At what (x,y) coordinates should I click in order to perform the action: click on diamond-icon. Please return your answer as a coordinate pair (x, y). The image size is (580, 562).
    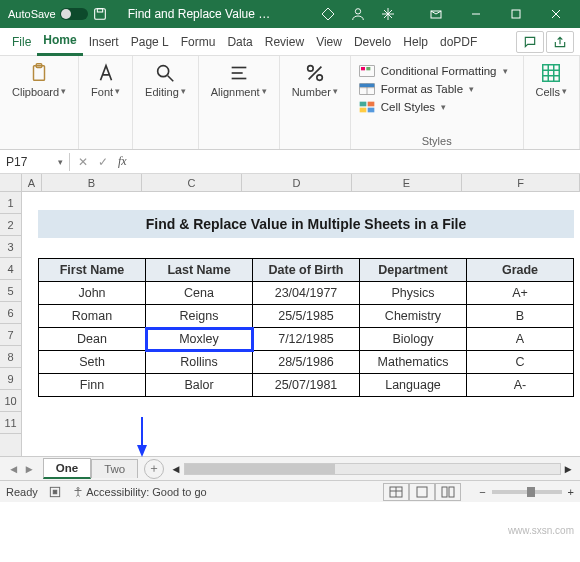
    Looking at the image, I should click on (328, 14).